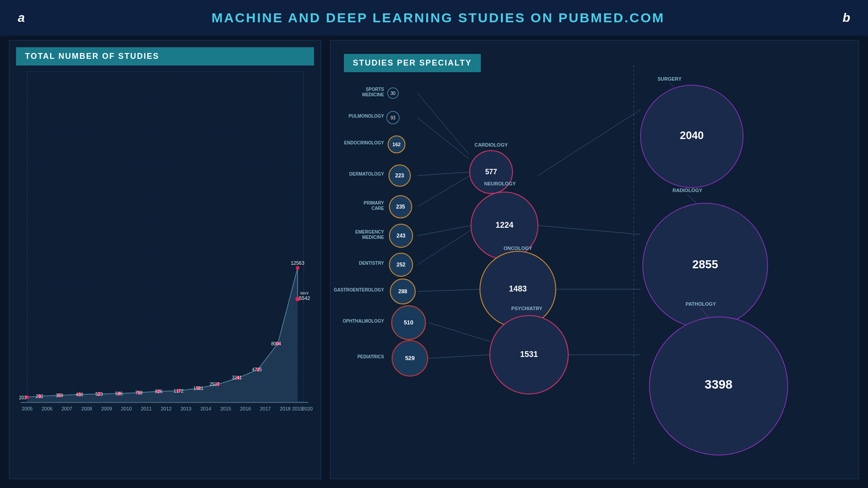 This screenshot has width=868, height=488. Describe the element at coordinates (178, 391) in the screenshot. I see `svg-text: 1172` at that location.